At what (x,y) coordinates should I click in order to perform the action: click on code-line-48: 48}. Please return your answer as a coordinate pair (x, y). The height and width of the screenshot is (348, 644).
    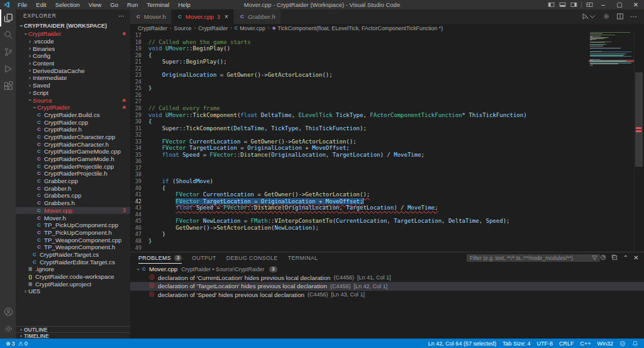
    Looking at the image, I should click on (358, 242).